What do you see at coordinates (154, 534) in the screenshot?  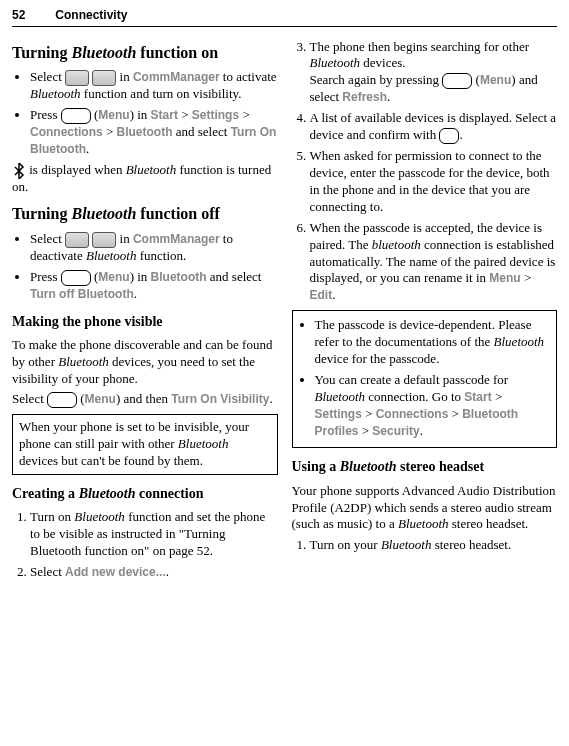 I see `list-item: Turn on Bluetooth function and set the p…` at bounding box center [154, 534].